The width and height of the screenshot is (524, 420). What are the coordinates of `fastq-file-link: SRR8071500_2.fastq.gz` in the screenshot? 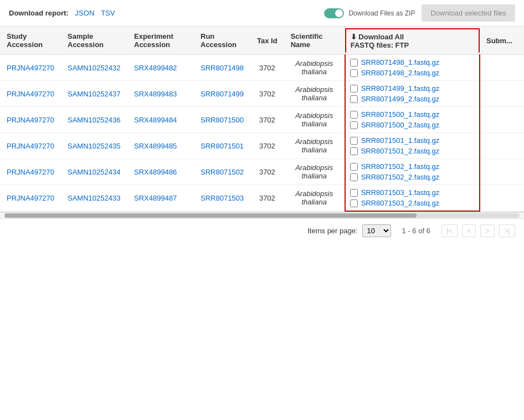 It's located at (400, 125).